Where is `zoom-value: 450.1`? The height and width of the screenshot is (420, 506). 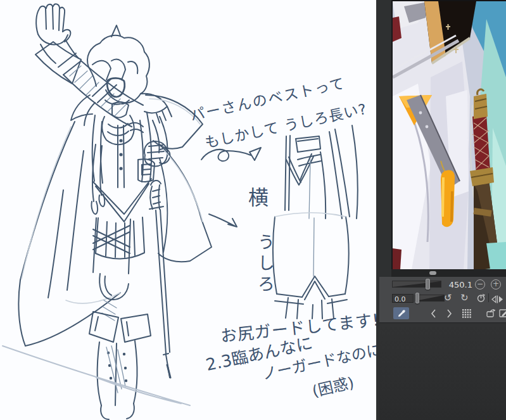 zoom-value: 450.1 is located at coordinates (460, 285).